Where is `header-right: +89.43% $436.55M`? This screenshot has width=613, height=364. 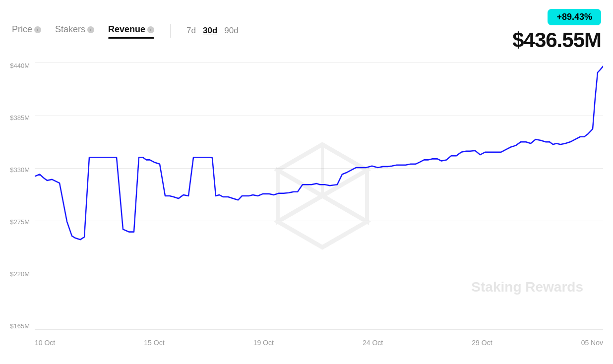
header-right: +89.43% $436.55M is located at coordinates (556, 31).